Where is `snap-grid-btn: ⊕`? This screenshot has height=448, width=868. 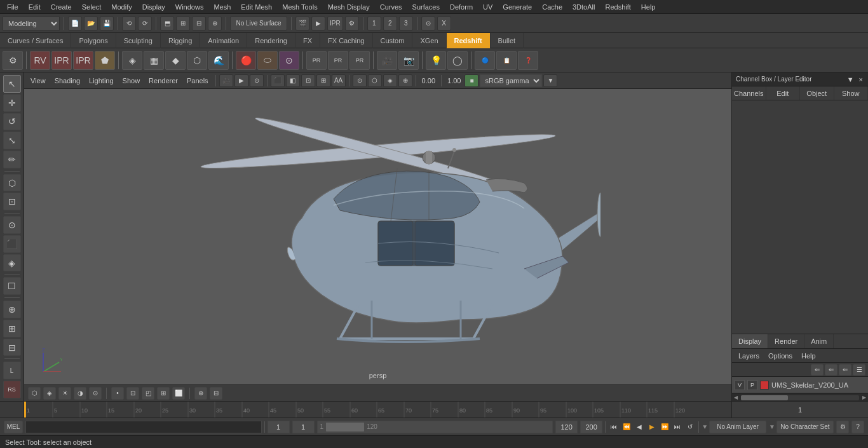 snap-grid-btn: ⊕ is located at coordinates (12, 309).